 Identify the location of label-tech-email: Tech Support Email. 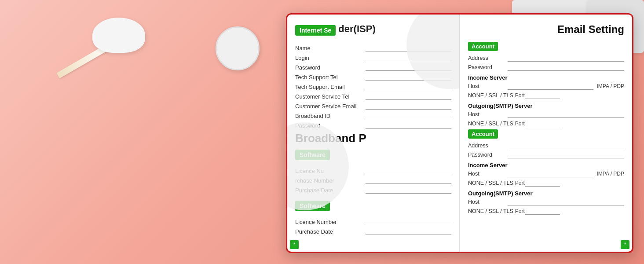
(330, 87).